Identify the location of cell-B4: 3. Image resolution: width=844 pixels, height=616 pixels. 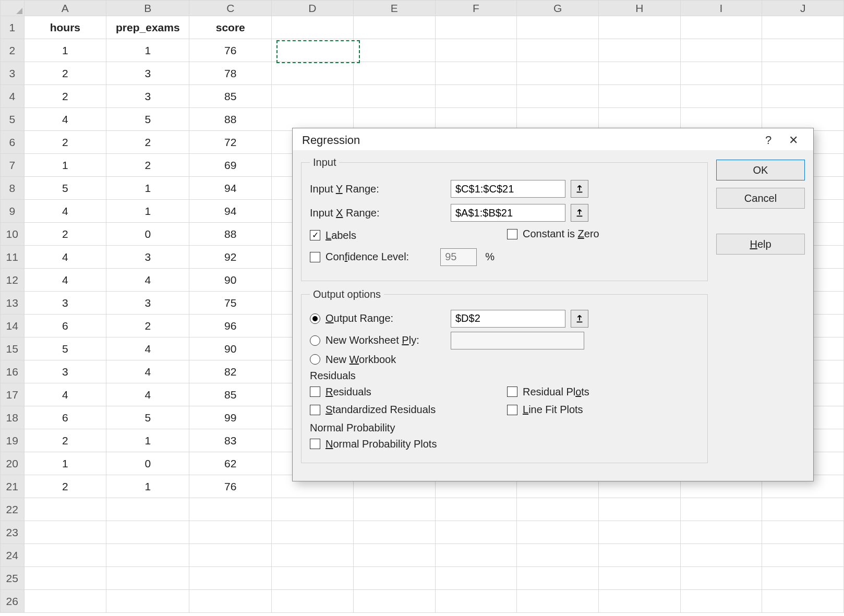
(148, 96).